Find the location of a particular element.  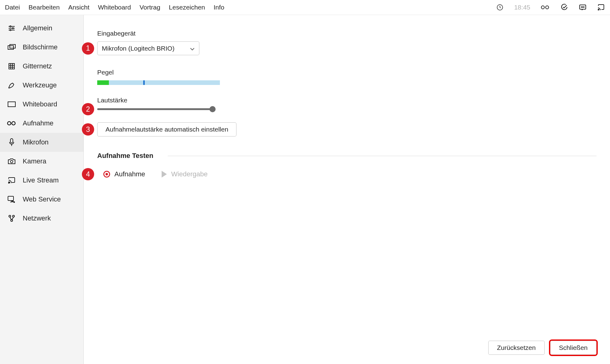

pen-icon is located at coordinates (12, 85).